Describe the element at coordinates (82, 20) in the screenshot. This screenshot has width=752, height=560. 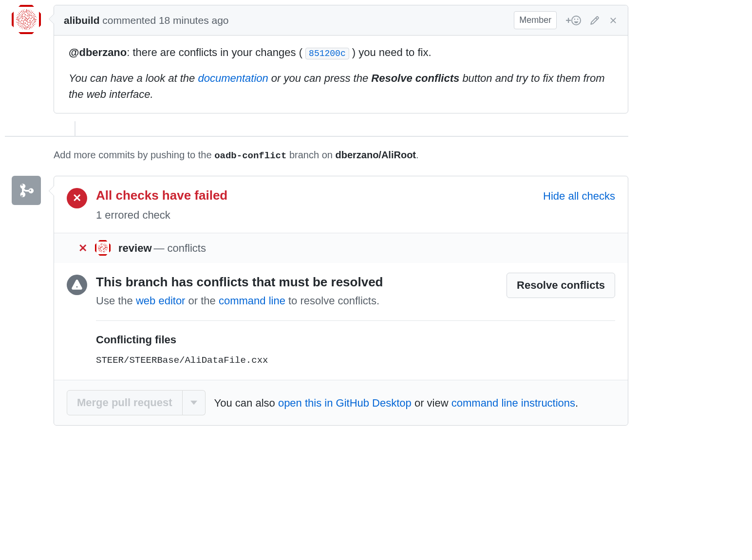
I see `comment-author: alibuild` at that location.